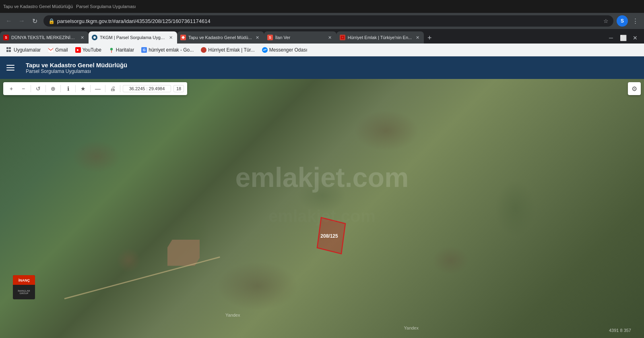  Describe the element at coordinates (24, 287) in the screenshot. I see `logo-area: İNANÇ İNANÇLAR GROUP` at that location.